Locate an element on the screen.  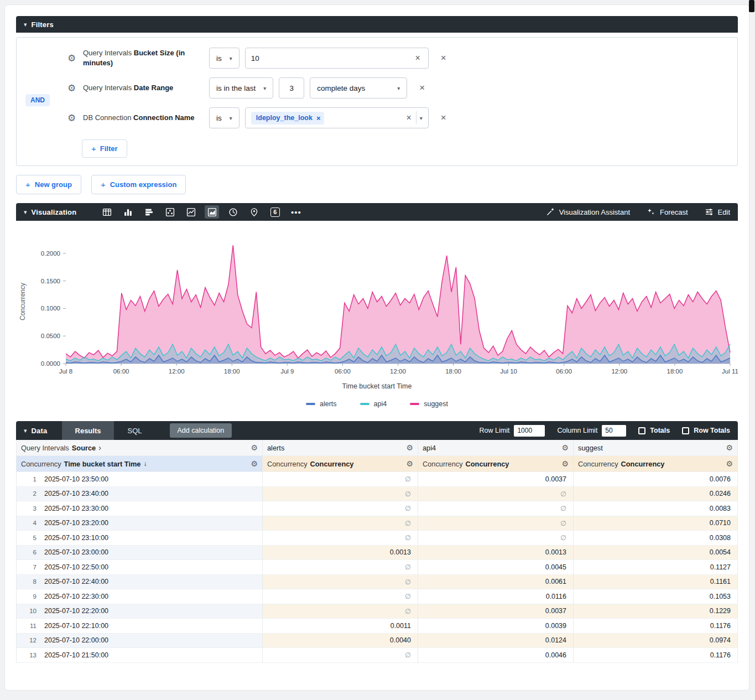
remove-chip-icon: × is located at coordinates (319, 118).